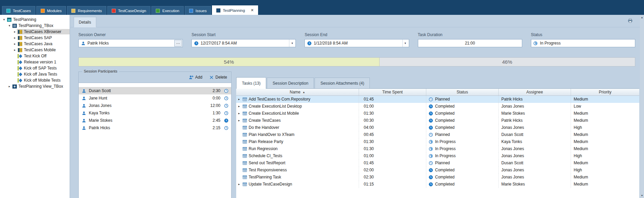  Describe the element at coordinates (342, 83) in the screenshot. I see `tasks-tab-session-attachments-4: Session Attachments (4)` at that location.